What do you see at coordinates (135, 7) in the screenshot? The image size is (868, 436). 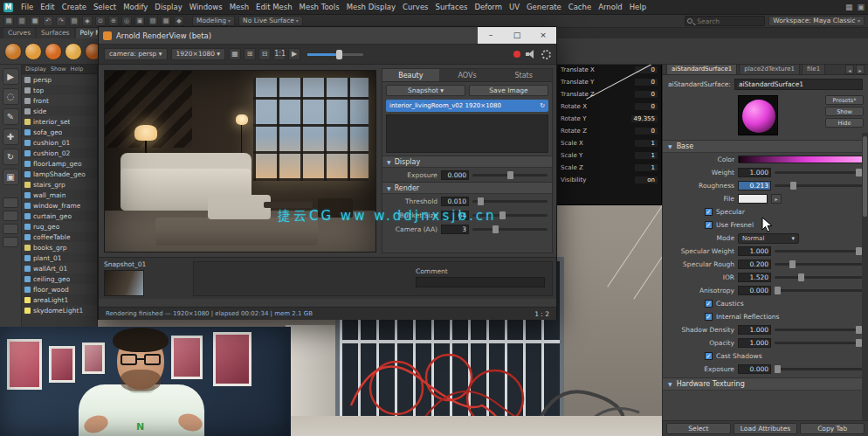 I see `menu-item-modify: Modify` at bounding box center [135, 7].